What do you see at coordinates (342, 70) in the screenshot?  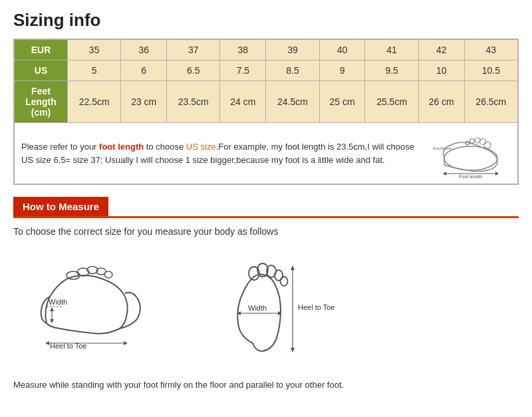 I see `table-cell: 9` at bounding box center [342, 70].